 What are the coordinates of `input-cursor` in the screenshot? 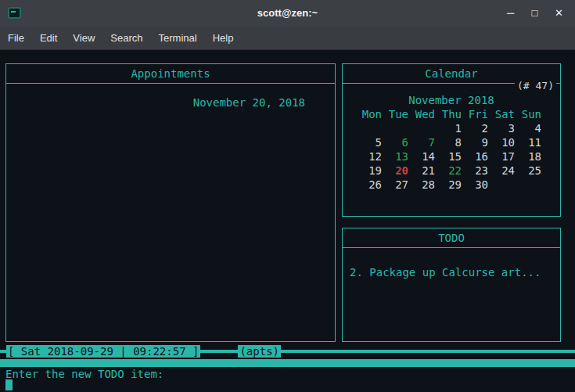 It's located at (9, 385).